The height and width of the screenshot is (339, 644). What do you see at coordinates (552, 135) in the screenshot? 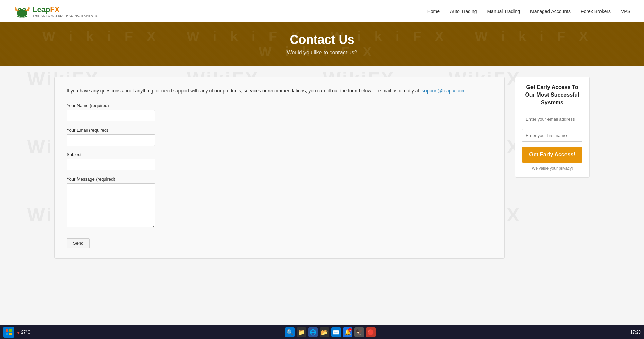
I see `sidebar-firstname-input` at bounding box center [552, 135].